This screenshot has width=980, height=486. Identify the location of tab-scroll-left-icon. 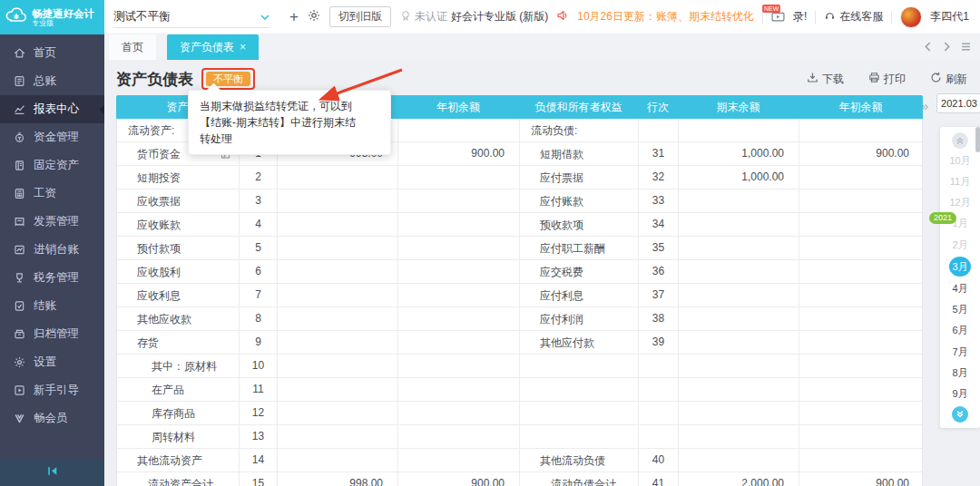
(927, 47).